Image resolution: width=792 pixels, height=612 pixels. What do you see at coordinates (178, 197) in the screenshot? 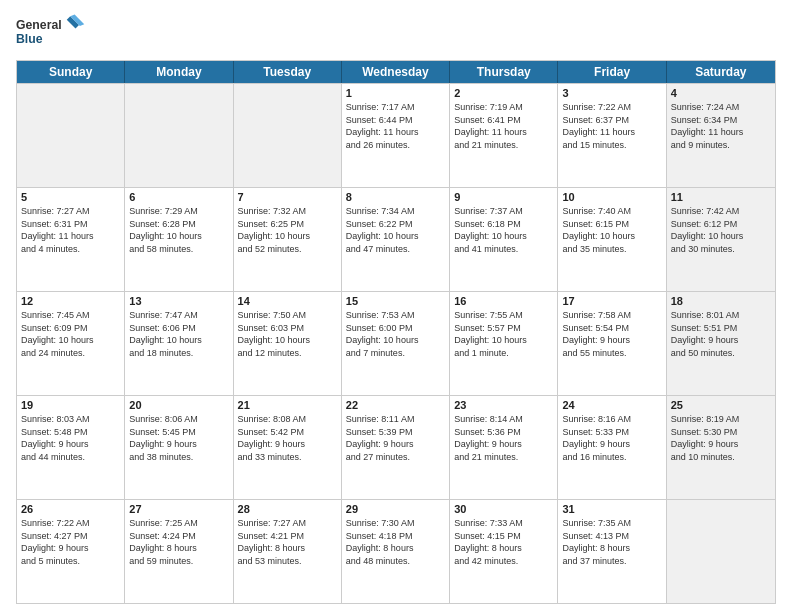
I see `day-number: 6` at bounding box center [178, 197].